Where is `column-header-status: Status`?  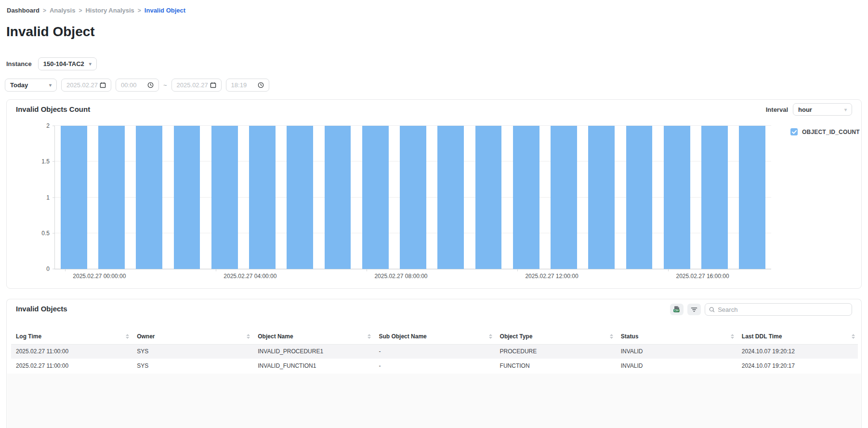
column-header-status: Status is located at coordinates (676, 336).